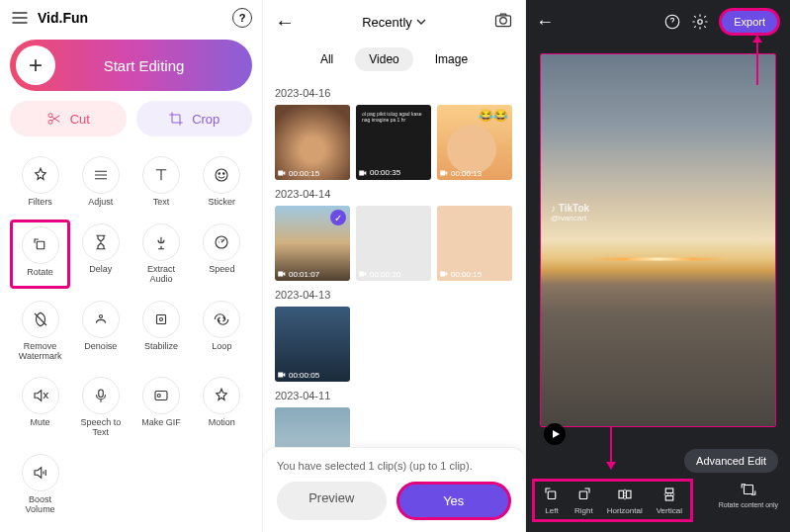 This screenshot has width=790, height=532. Describe the element at coordinates (131, 65) in the screenshot. I see `start-editing-button: + Start Editing` at that location.